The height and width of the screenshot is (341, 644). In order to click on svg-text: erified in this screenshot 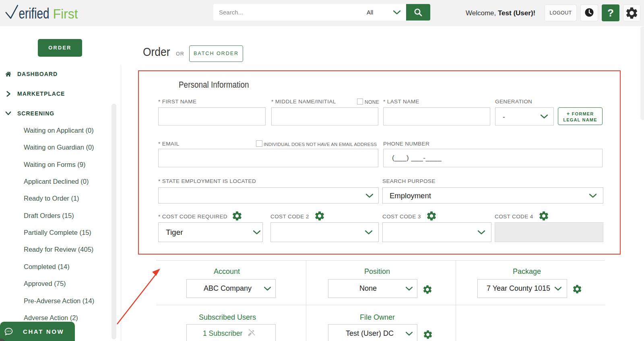, I will do `click(34, 14)`.